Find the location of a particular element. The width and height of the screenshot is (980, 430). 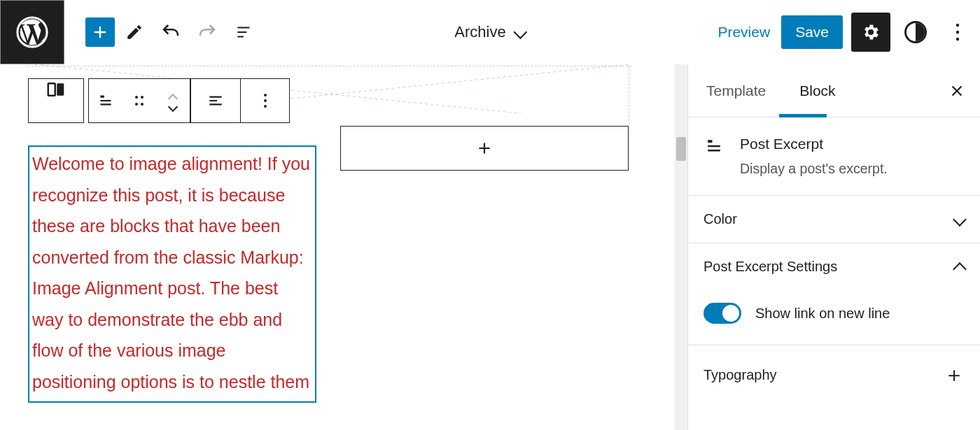

wordpress-icon is located at coordinates (32, 32).